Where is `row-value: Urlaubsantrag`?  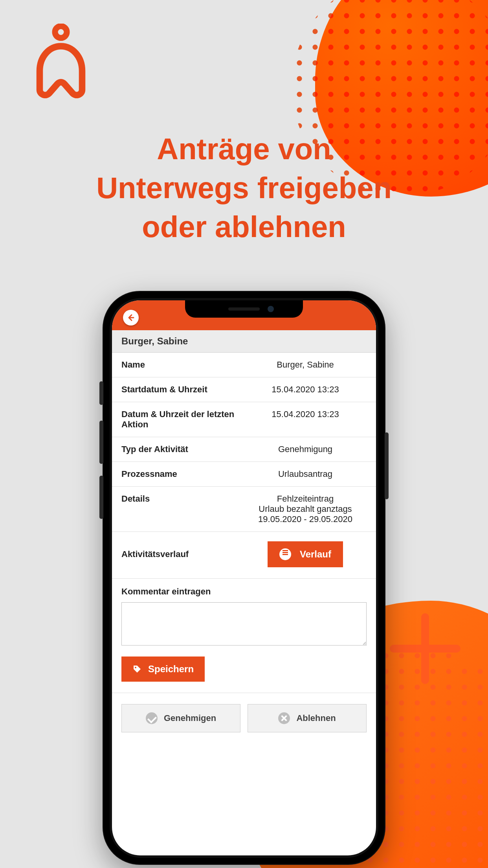
row-value: Urlaubsantrag is located at coordinates (305, 474).